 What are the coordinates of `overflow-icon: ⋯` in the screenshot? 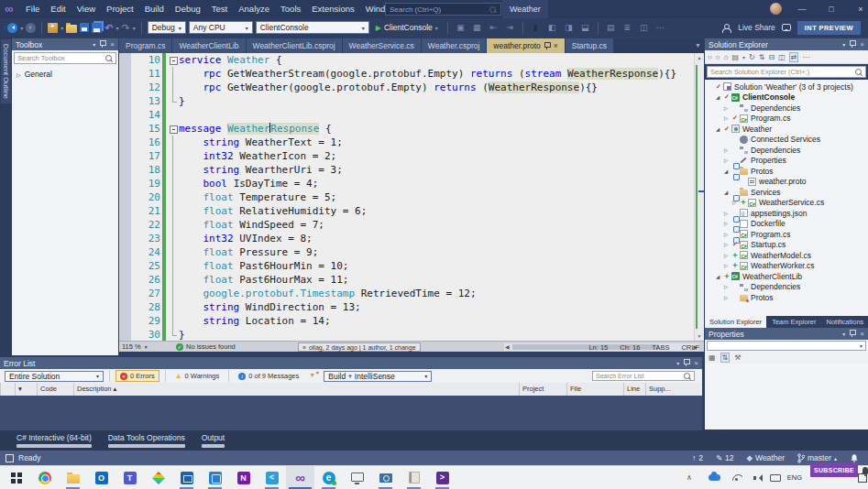 It's located at (806, 57).